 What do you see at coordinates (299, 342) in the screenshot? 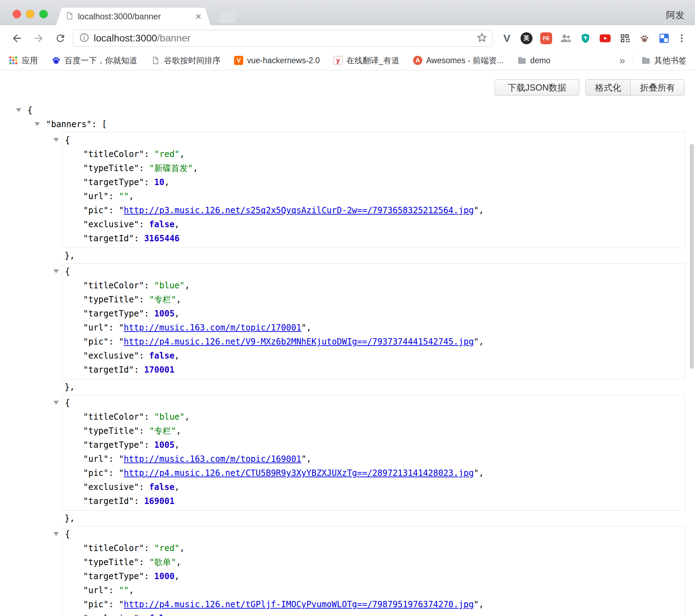
I see `json-url-link: http://p4.music.126.net/V9-MXz6b2MNhEKju…` at bounding box center [299, 342].